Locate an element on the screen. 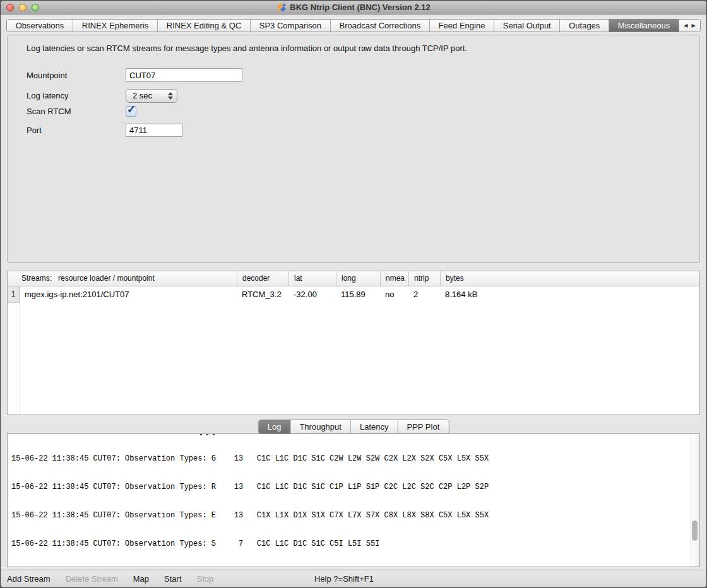 The width and height of the screenshot is (707, 588). tab-latency: Latency is located at coordinates (374, 426).